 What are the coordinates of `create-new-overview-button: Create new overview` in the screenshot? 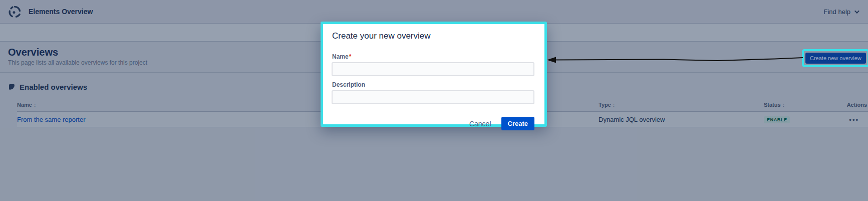 It's located at (835, 58).